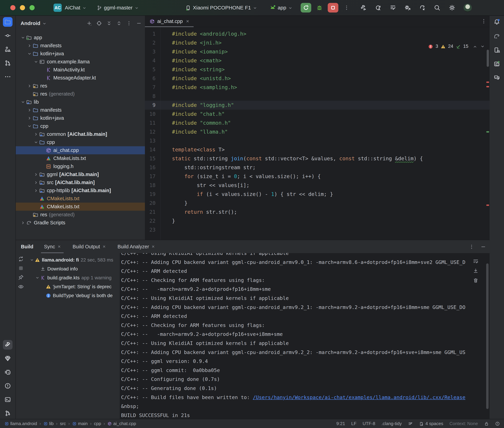 Image resolution: width=504 pixels, height=428 pixels. Describe the element at coordinates (328, 132) in the screenshot. I see `code-line: #include "llama.h"` at that location.